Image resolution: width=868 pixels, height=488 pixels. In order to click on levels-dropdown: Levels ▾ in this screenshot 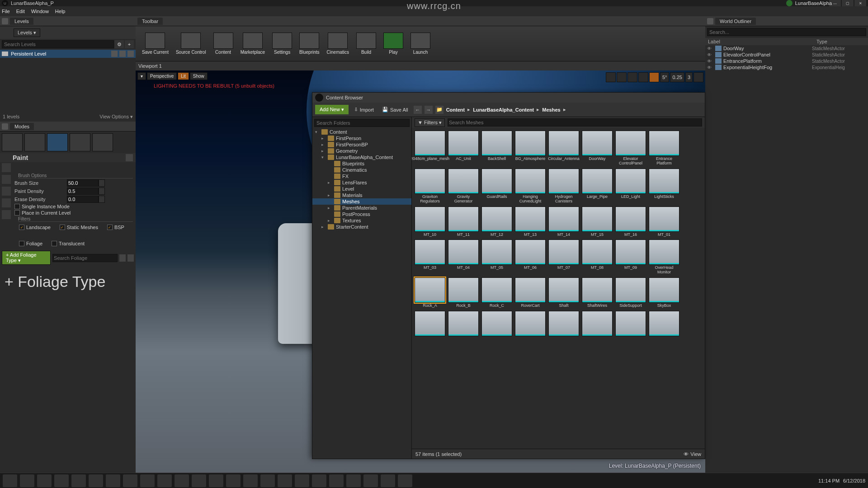, I will do `click(27, 33)`.